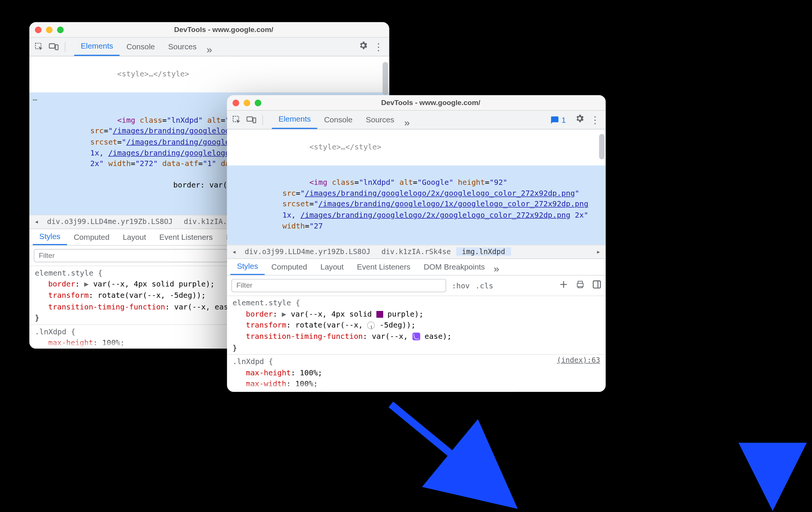 Image resolution: width=812 pixels, height=512 pixels. Describe the element at coordinates (580, 285) in the screenshot. I see `print-icon` at that location.